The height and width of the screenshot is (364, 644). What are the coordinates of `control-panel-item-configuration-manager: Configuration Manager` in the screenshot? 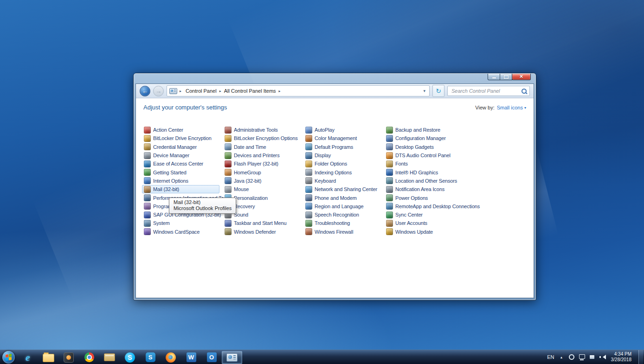 It's located at (423, 138).